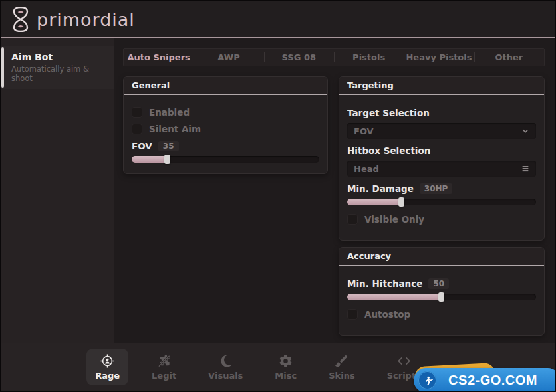  What do you see at coordinates (225, 125) in the screenshot?
I see `panel-general: General Enabled Silent Aim FOV` at bounding box center [225, 125].